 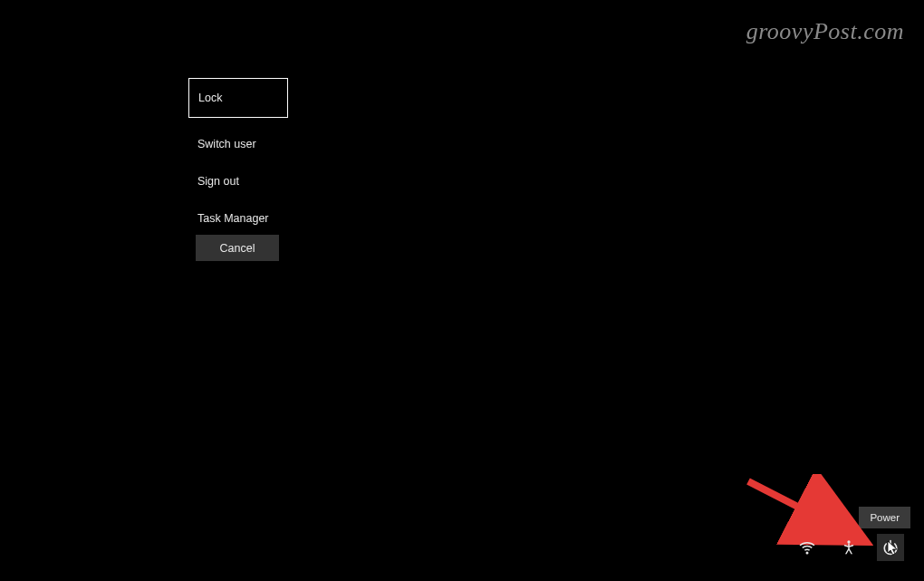 I want to click on wifi-icon, so click(x=807, y=547).